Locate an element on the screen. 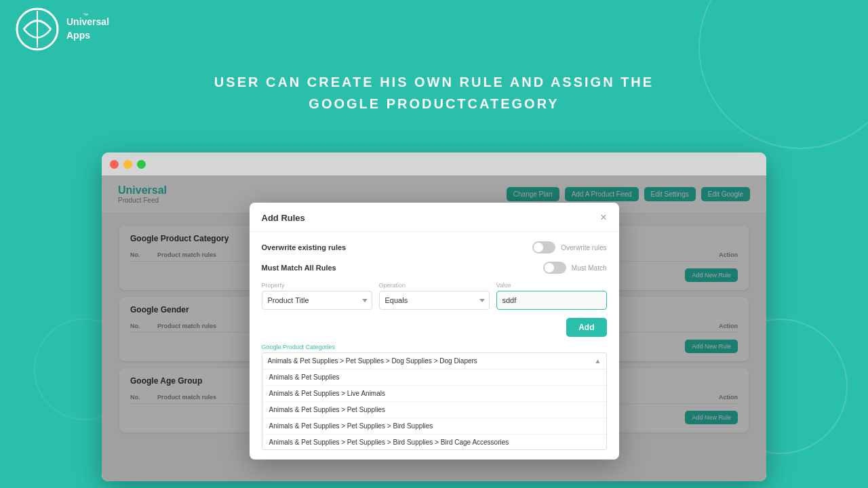  dropdown-item-2: Animals & Pet Supplies > Pet Supplies is located at coordinates (434, 410).